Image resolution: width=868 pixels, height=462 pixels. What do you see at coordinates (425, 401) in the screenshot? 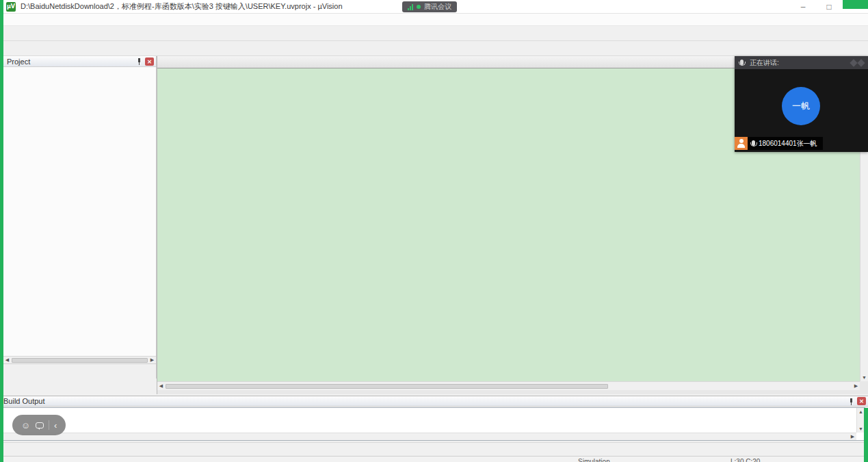
I see `build-output-title: Build Output` at bounding box center [425, 401].